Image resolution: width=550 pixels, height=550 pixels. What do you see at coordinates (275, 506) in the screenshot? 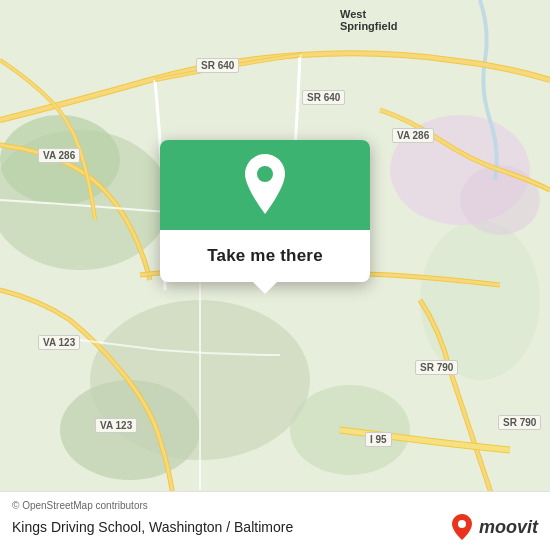
I see `attribution-text: © OpenStreetMap contributors` at bounding box center [275, 506].